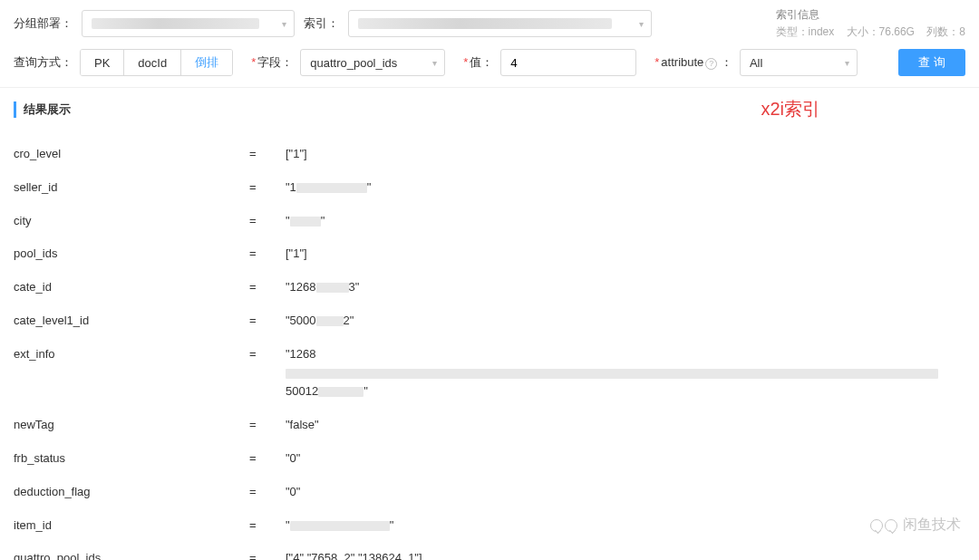 The height and width of the screenshot is (560, 979). I want to click on index-value-blurred, so click(485, 24).